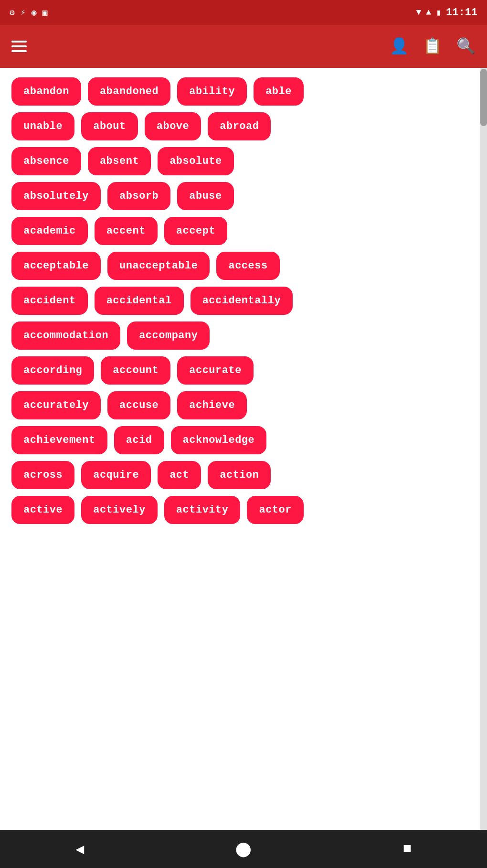 This screenshot has width=487, height=868. I want to click on word-chip: accidentally, so click(242, 301).